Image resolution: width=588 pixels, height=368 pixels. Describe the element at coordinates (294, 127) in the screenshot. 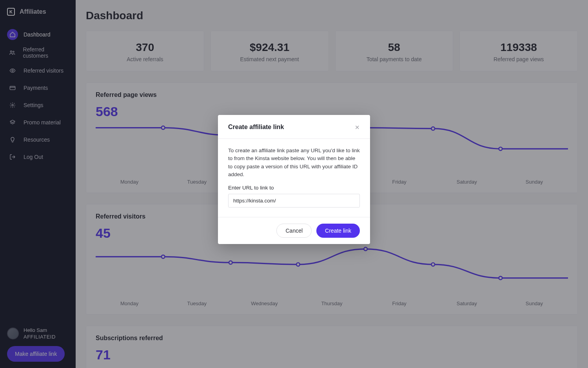

I see `modal-header: Create affiliate link ✕` at that location.